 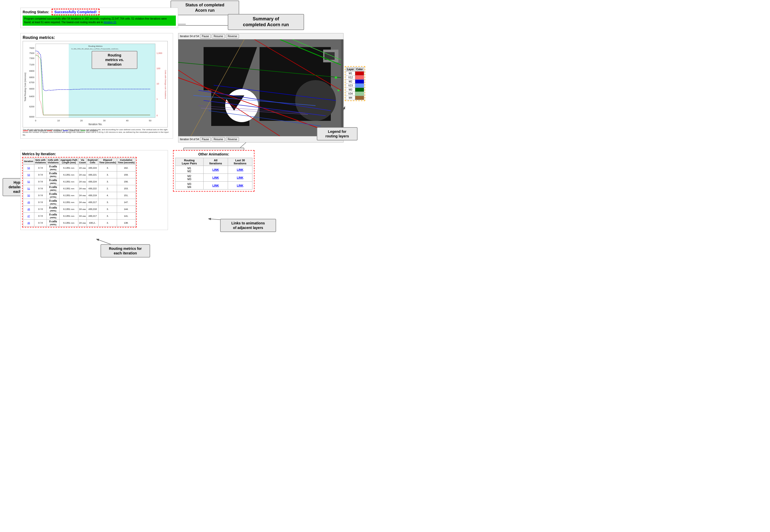 What do you see at coordinates (107, 182) in the screenshot?
I see `elapsed-52: 3.` at bounding box center [107, 182].